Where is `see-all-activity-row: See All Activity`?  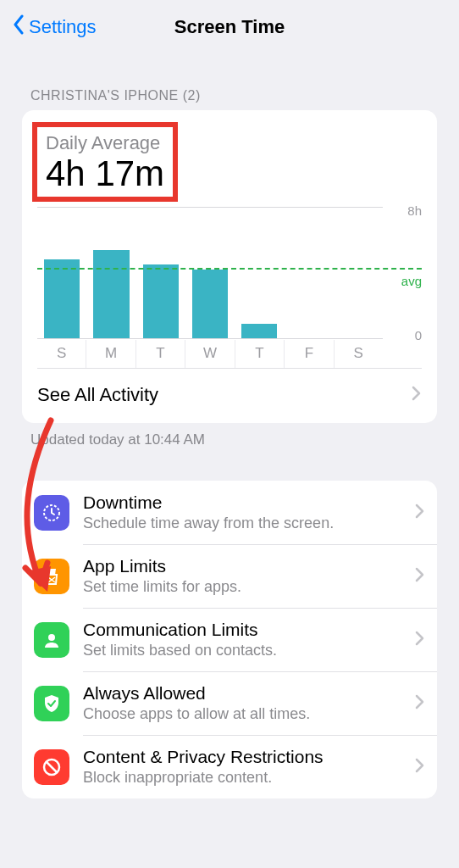 see-all-activity-row: See All Activity is located at coordinates (230, 396).